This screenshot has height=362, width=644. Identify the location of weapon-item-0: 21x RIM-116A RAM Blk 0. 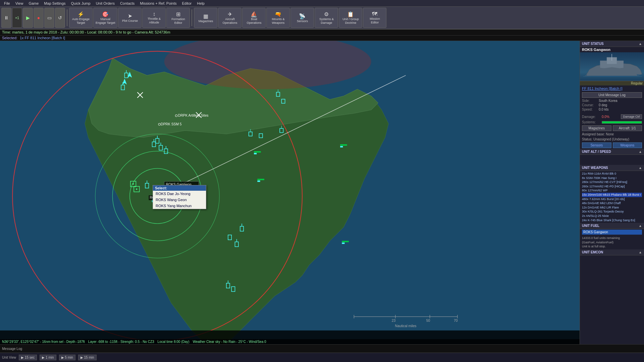
(612, 174).